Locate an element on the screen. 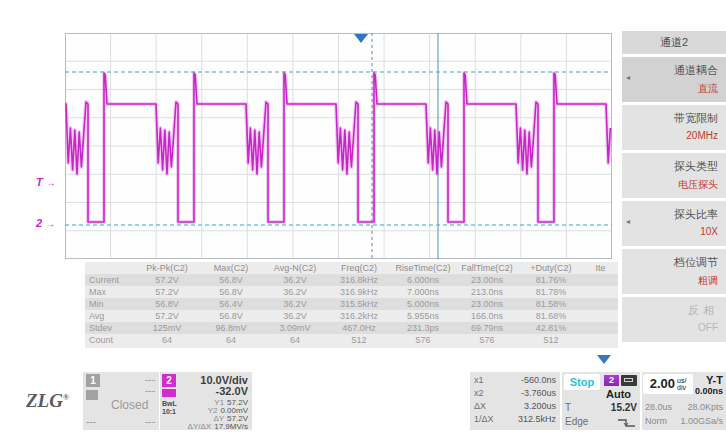  row-label: Current is located at coordinates (110, 280).